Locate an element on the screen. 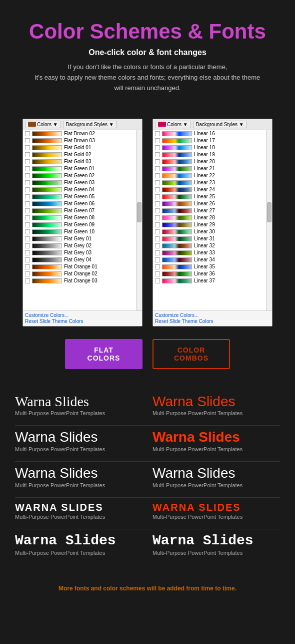  left-colors-button: Colors ▼ is located at coordinates (43, 124).